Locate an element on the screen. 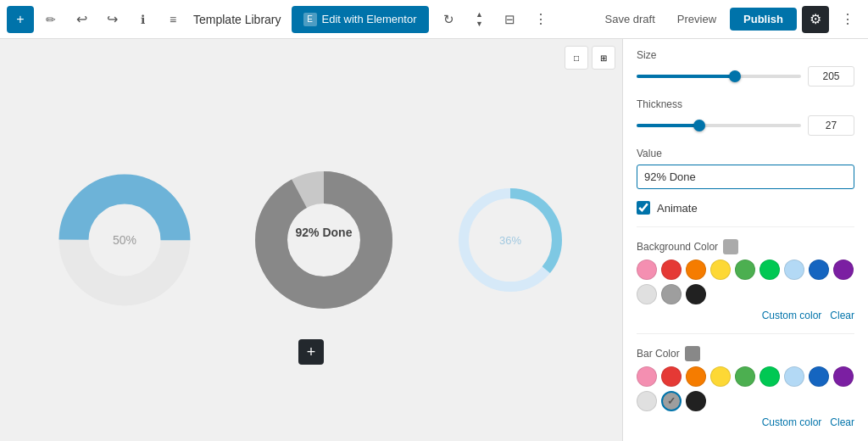 Image resolution: width=868 pixels, height=441 pixels. bg-swatch-green is located at coordinates (770, 270).